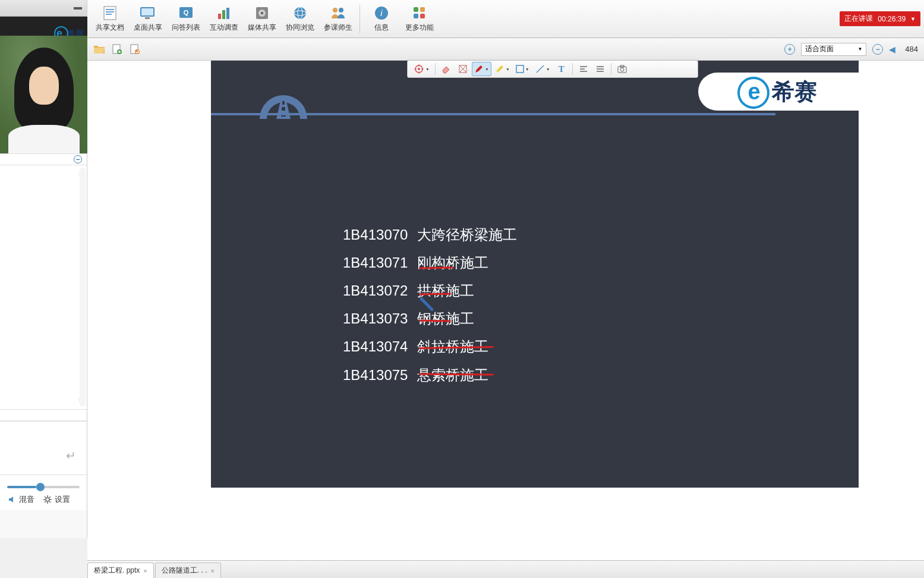 This screenshot has width=924, height=578. Describe the element at coordinates (44, 269) in the screenshot. I see `left-panel: e 希赛 − ︿ ﹀ ↵ 混音 设置` at that location.